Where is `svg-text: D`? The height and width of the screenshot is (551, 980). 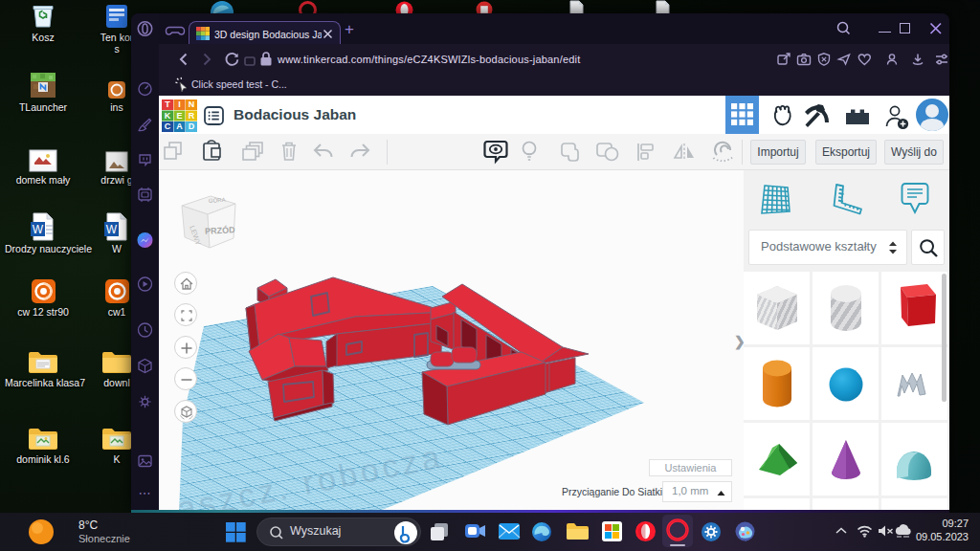 svg-text: D is located at coordinates (191, 126).